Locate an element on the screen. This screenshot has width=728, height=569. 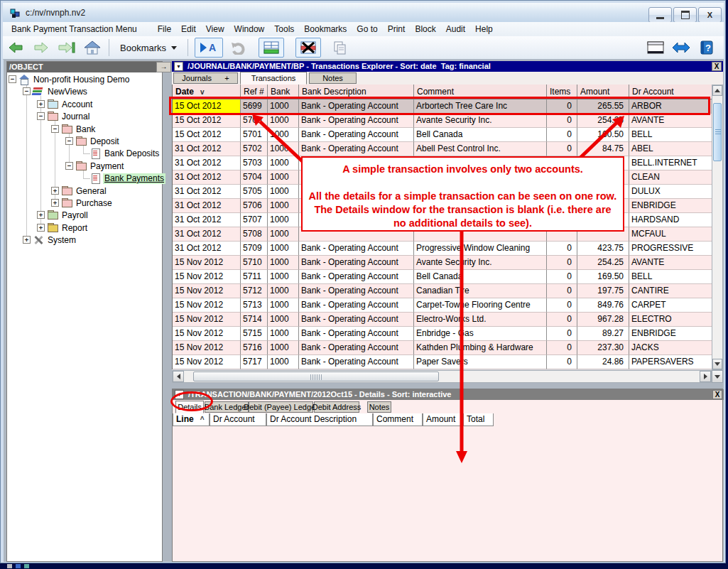
tree-item-report: +Report is located at coordinates (85, 229).